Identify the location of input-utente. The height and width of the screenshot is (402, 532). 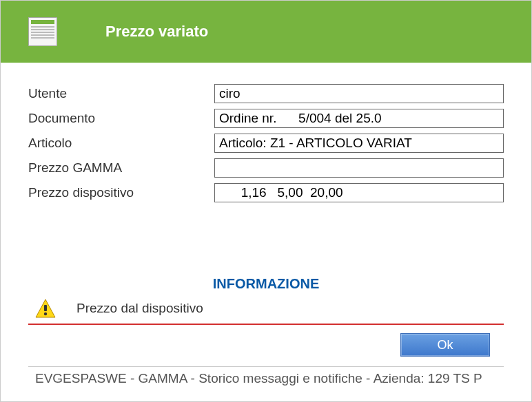
(359, 94).